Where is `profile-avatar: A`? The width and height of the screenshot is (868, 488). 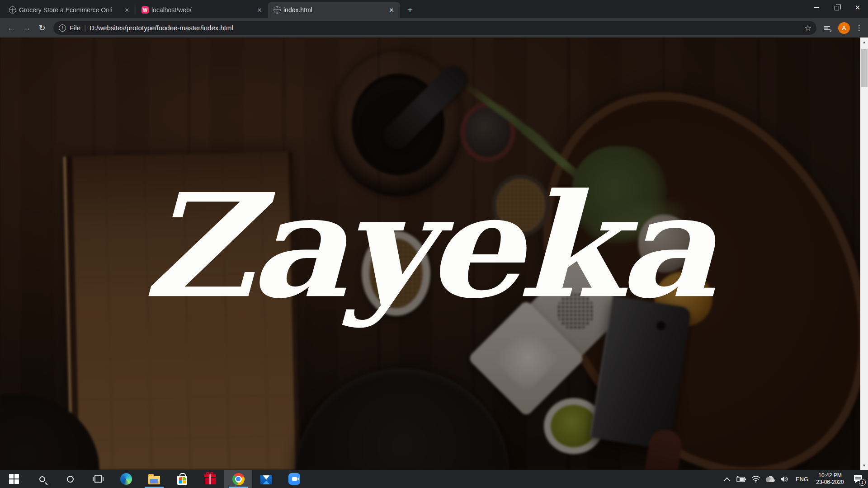
profile-avatar: A is located at coordinates (844, 28).